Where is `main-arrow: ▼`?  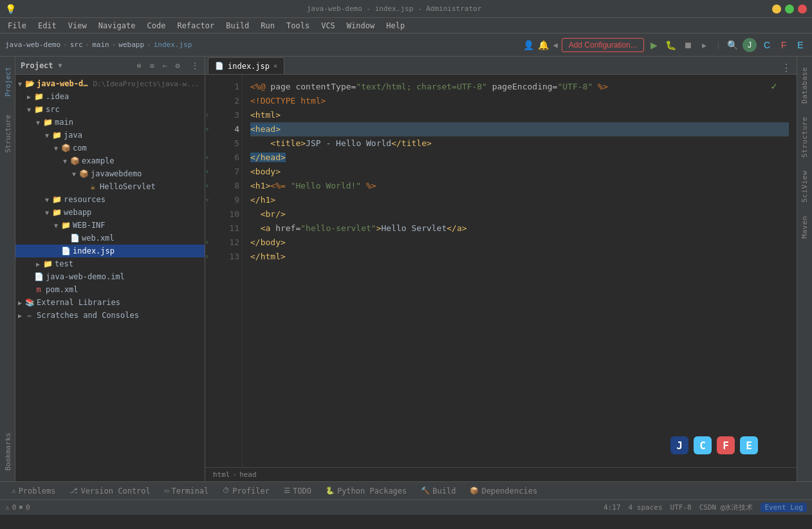
main-arrow: ▼ is located at coordinates (38, 122).